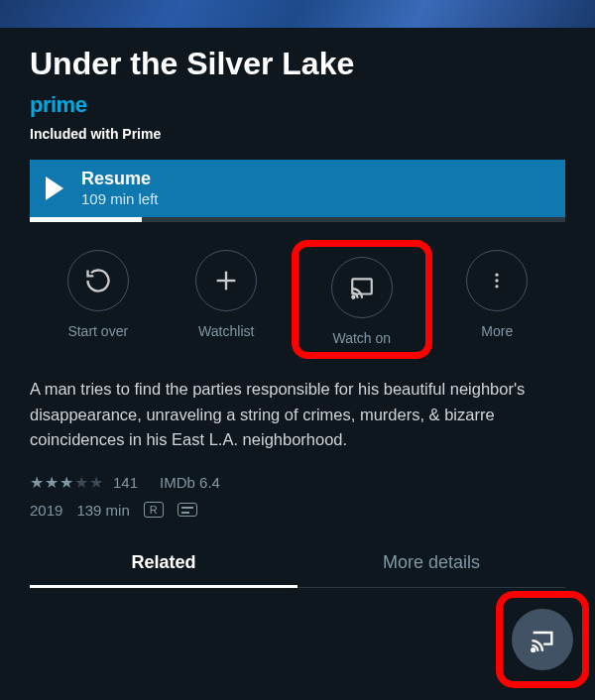  Describe the element at coordinates (497, 301) in the screenshot. I see `more-button: More` at that location.